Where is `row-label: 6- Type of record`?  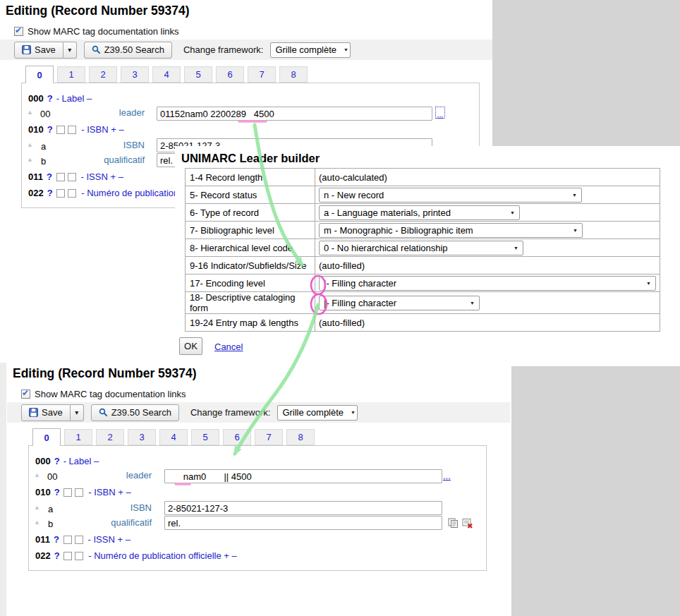
row-label: 6- Type of record is located at coordinates (224, 213).